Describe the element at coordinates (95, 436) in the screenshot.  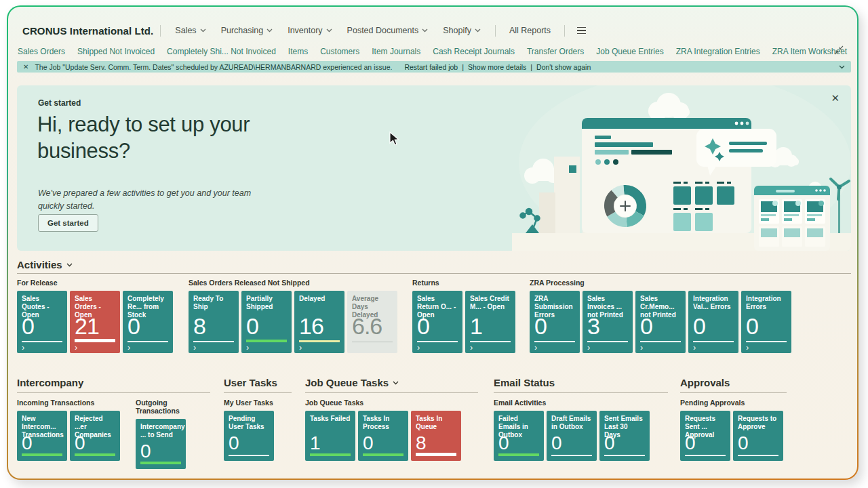
I see `tile-rejected-companies: Rejected ...er Companies 0` at that location.